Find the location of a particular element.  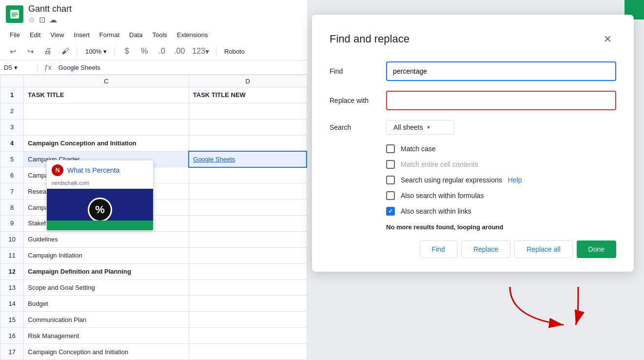

search-select: All sheets ▾ is located at coordinates (420, 127).